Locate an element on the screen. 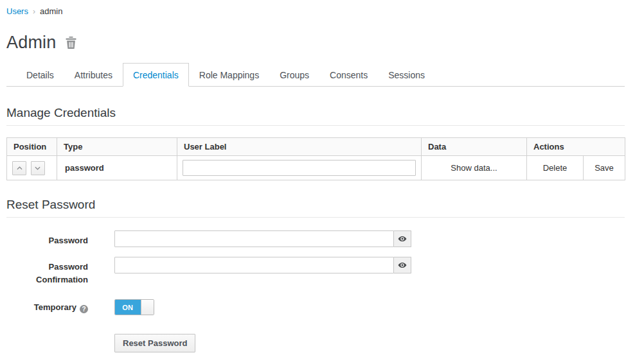 The height and width of the screenshot is (364, 635). position-cell is located at coordinates (32, 168).